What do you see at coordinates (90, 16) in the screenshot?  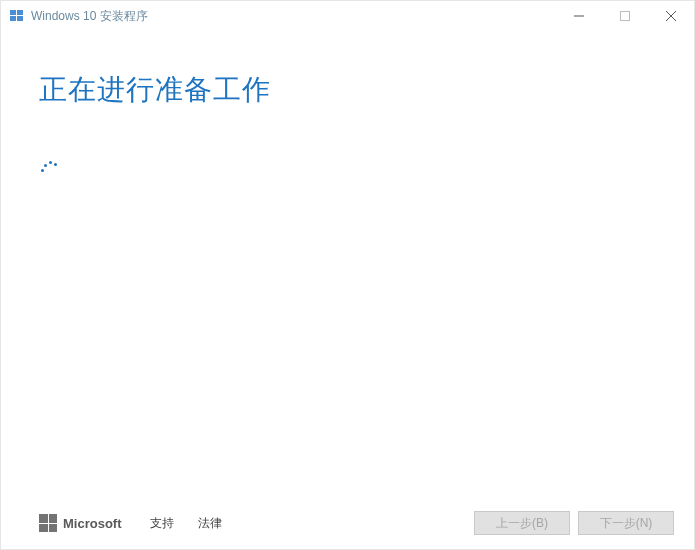 I see `window-title: Windows 10 安装程序` at bounding box center [90, 16].